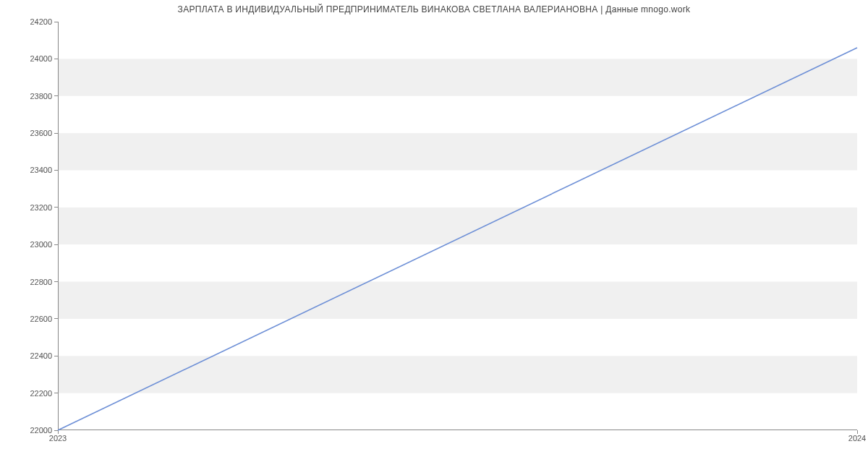  I want to click on y-tick-label: 23800, so click(30, 96).